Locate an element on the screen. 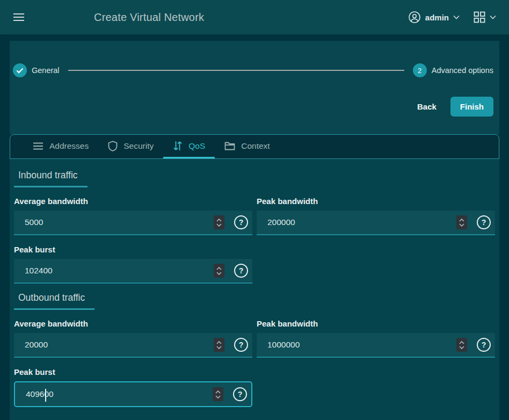 This screenshot has width=509, height=420. wizard-actions: Back Finish is located at coordinates (253, 106).